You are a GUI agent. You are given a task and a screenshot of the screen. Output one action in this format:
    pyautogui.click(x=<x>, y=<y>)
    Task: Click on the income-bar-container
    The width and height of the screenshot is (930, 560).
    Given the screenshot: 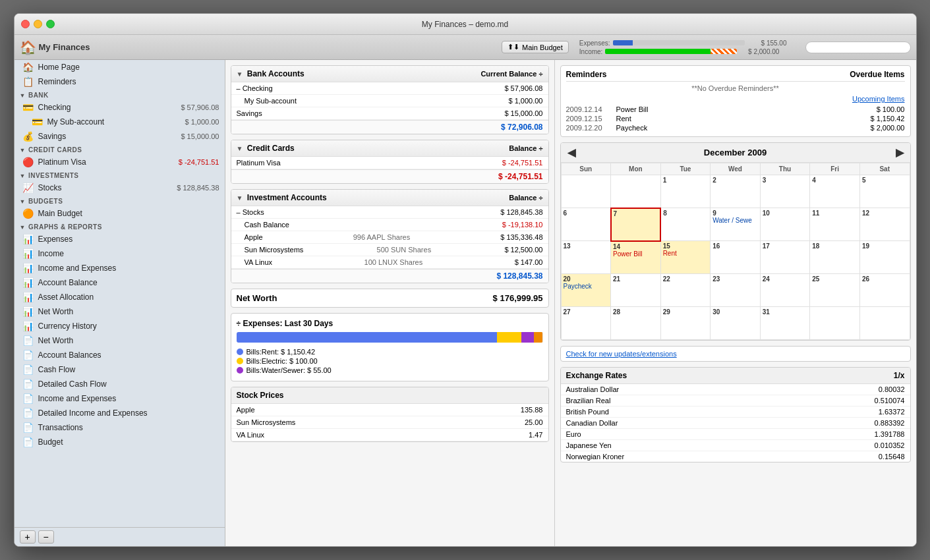 What is the action you would take?
    pyautogui.click(x=671, y=51)
    